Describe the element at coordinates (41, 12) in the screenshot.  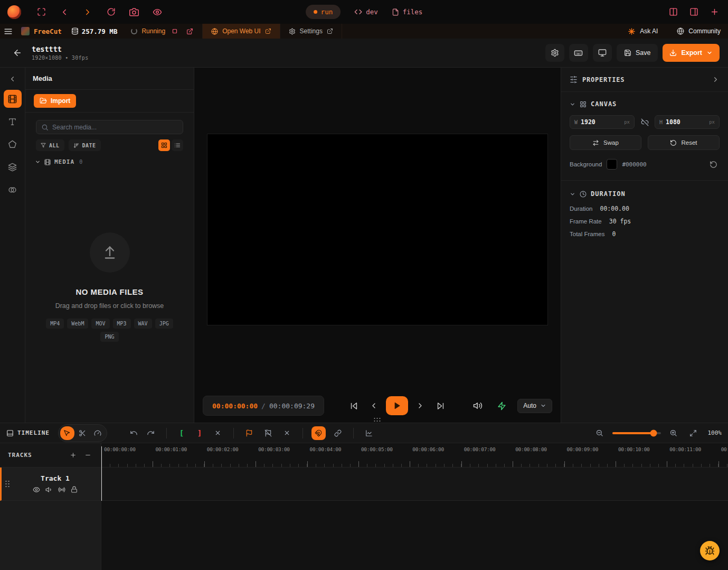
I see `fullscreen-icon` at that location.